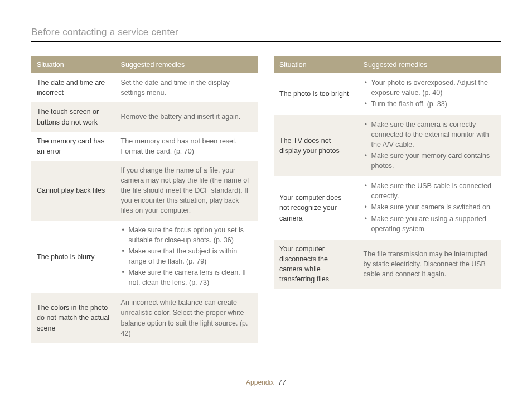 This screenshot has width=532, height=402. I want to click on situation-cell: The date and time are incorrect, so click(74, 88).